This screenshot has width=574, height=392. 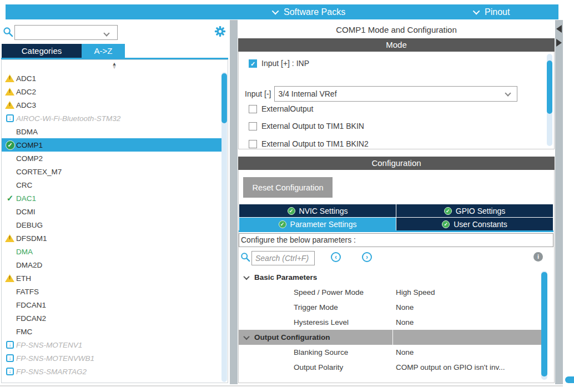 I want to click on ext-output-tim1-bkin2-checkbox, so click(x=253, y=144).